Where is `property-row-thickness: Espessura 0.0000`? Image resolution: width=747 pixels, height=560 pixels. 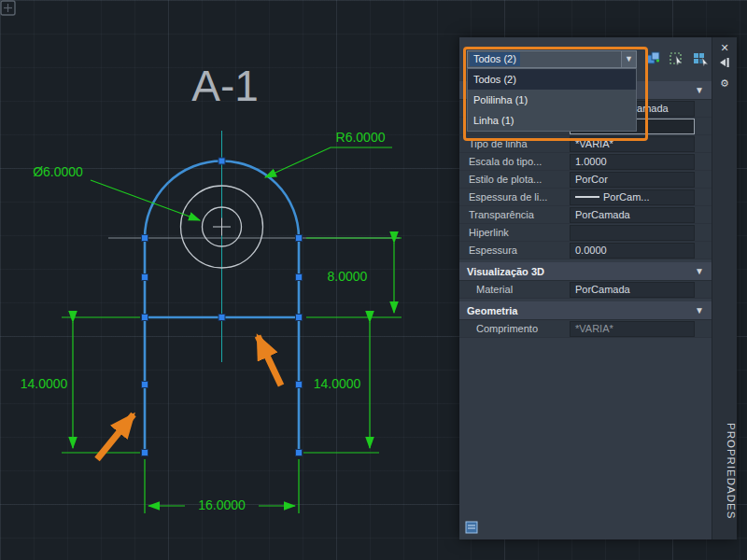 property-row-thickness: Espessura 0.0000 is located at coordinates (585, 250).